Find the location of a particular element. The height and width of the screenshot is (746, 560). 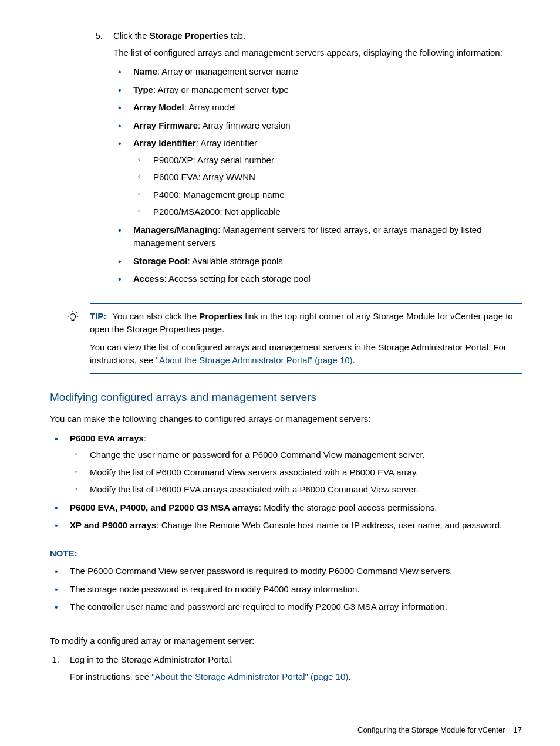

note-list: The P6000 Command View server password i… is located at coordinates (286, 589).